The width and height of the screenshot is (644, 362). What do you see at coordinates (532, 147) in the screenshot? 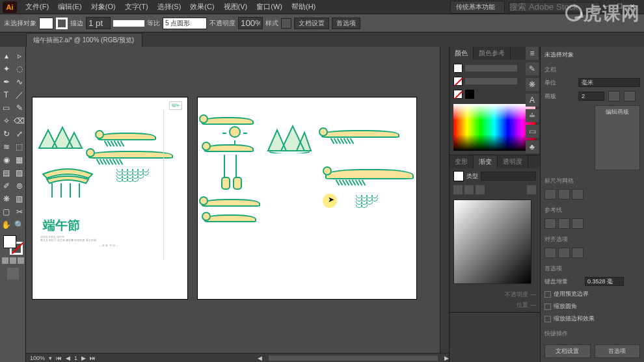
I see `appearance-icon: ♣` at bounding box center [532, 147].